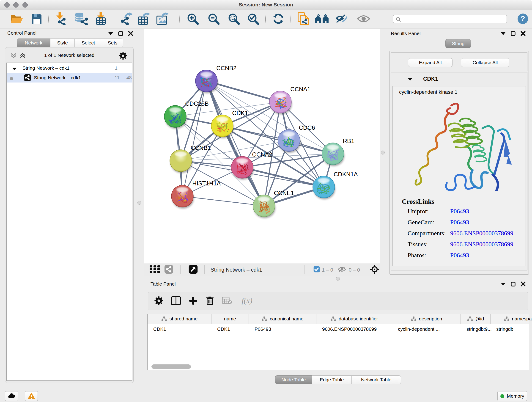 The height and width of the screenshot is (402, 532). What do you see at coordinates (169, 270) in the screenshot?
I see `network-share-badge-icon` at bounding box center [169, 270].